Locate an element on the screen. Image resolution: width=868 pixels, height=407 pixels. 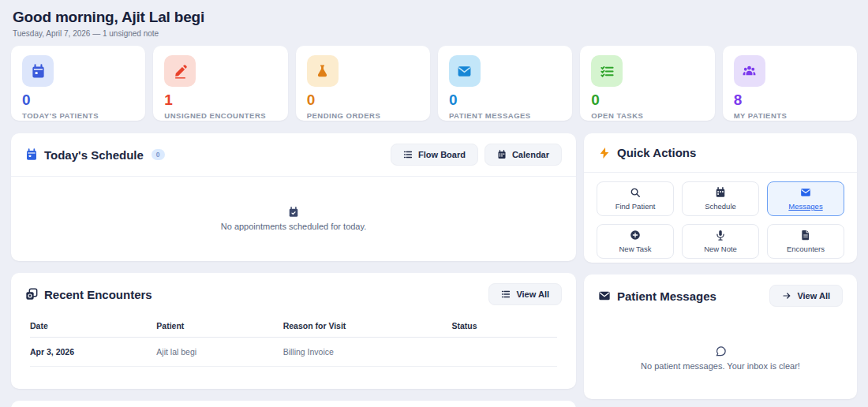
plus-circle-icon is located at coordinates (635, 235).